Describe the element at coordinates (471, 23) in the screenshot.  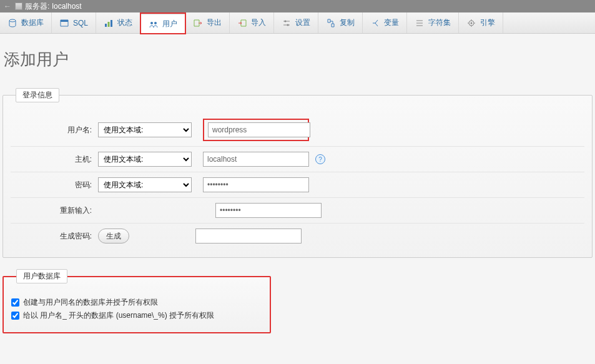
I see `engines-icon` at that location.